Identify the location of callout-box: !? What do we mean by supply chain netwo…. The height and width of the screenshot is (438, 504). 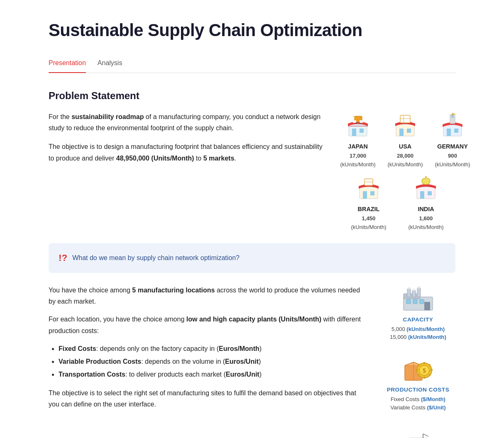
(252, 258).